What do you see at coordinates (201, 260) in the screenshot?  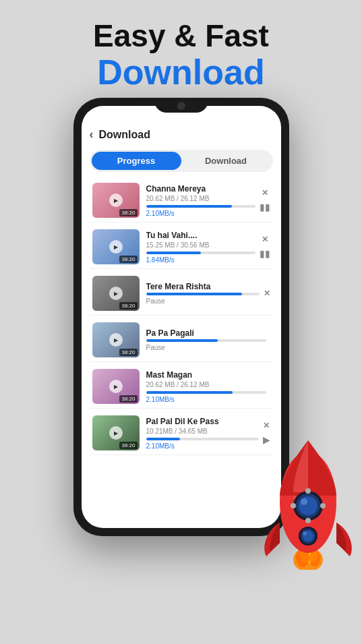 I see `item-speed: 1.84MB/s` at bounding box center [201, 260].